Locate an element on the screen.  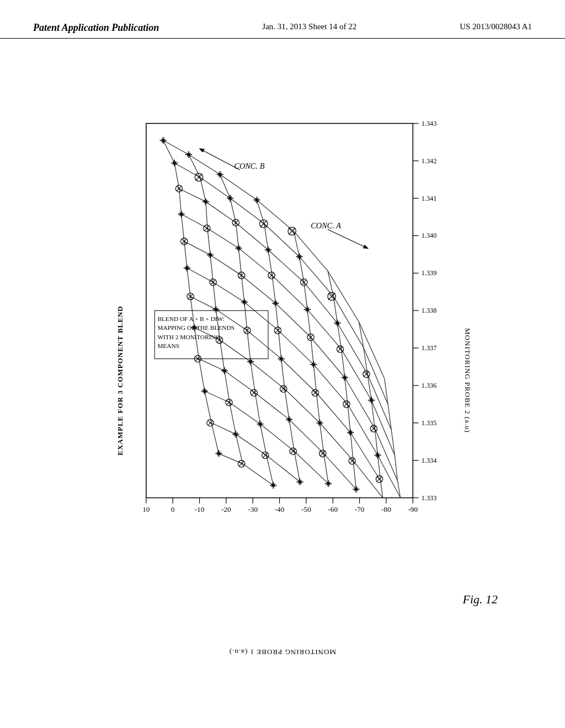
svg-text: -80 is located at coordinates (386, 510).